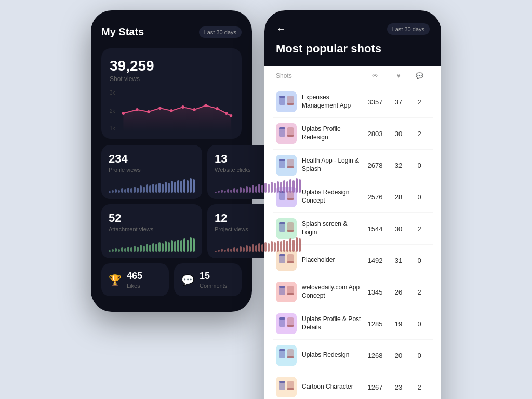 The width and height of the screenshot is (532, 399). What do you see at coordinates (419, 229) in the screenshot?
I see `shot-comments-4: 2` at bounding box center [419, 229].